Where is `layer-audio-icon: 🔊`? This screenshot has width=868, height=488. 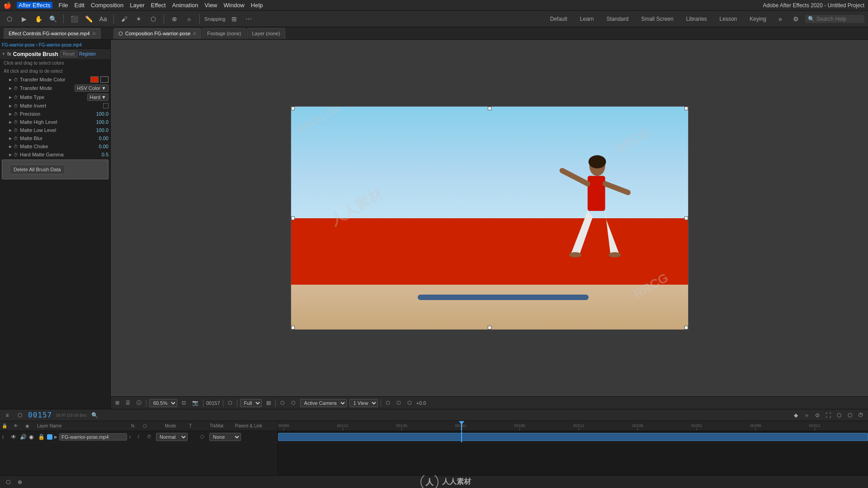 layer-audio-icon: 🔊 is located at coordinates (24, 437).